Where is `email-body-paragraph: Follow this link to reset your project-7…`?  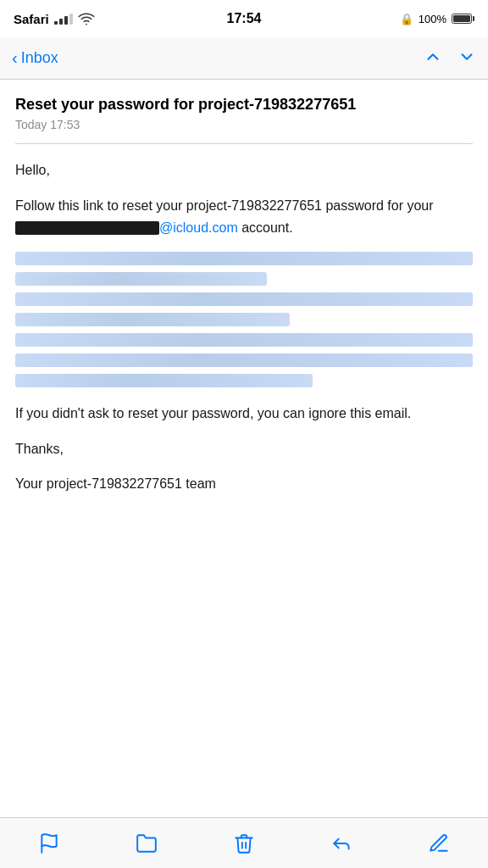 email-body-paragraph: Follow this link to reset your project-7… is located at coordinates (244, 217).